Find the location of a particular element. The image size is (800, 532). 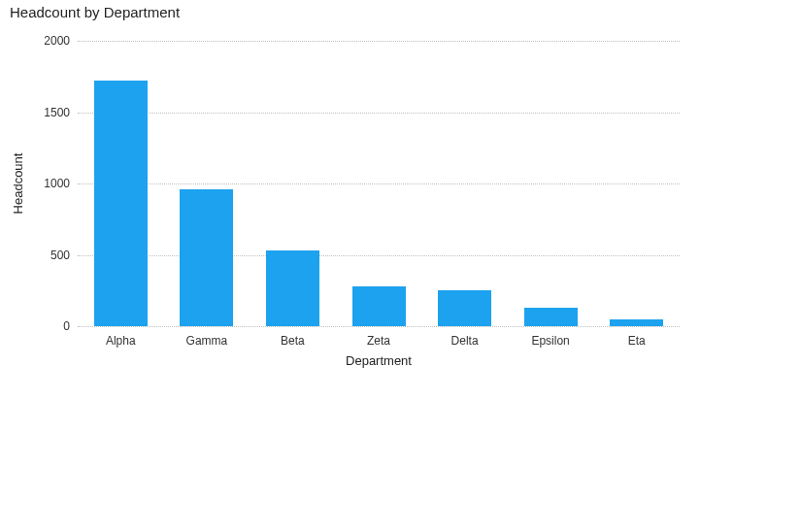

bar-epsilon is located at coordinates (551, 316).